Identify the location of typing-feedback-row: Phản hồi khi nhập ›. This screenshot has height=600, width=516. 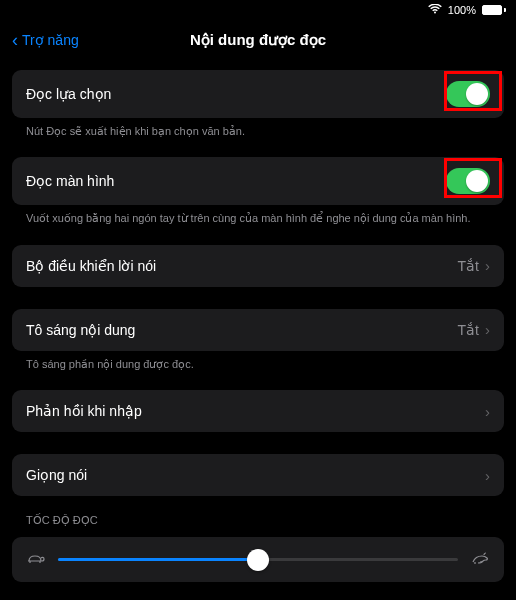
(258, 411).